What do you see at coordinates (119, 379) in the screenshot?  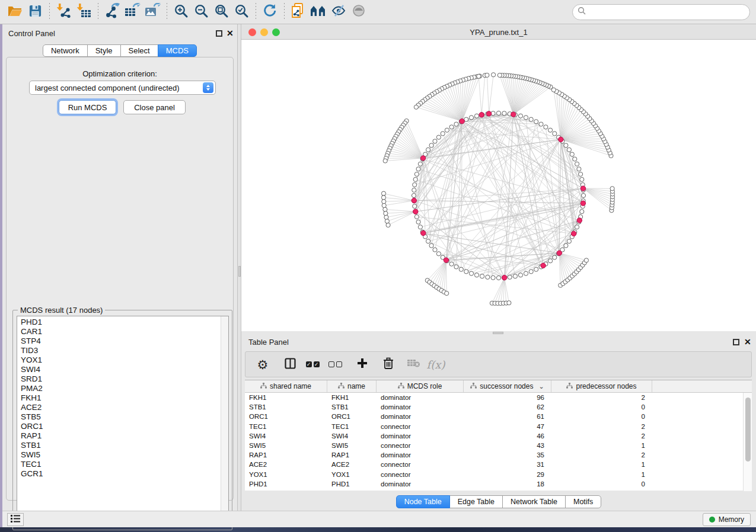 I see `mcds-result-item: SRD1` at bounding box center [119, 379].